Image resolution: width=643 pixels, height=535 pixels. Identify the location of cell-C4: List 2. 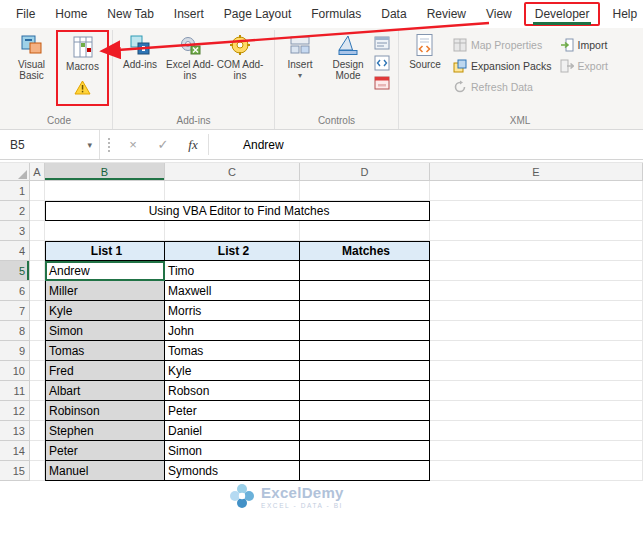
(232, 251).